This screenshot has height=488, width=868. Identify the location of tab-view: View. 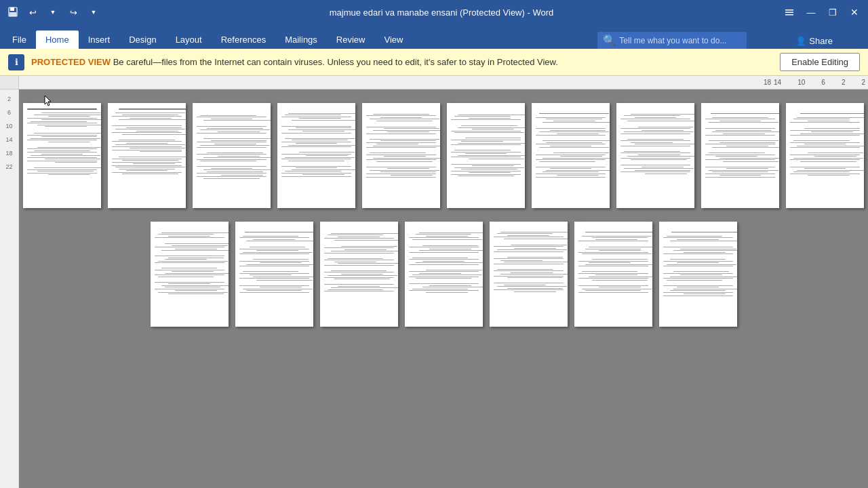
(393, 39).